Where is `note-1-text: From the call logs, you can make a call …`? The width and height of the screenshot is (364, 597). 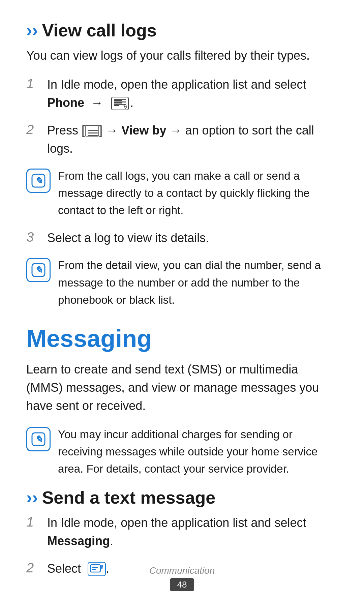
note-1-text: From the call logs, you can make a call … is located at coordinates (198, 193).